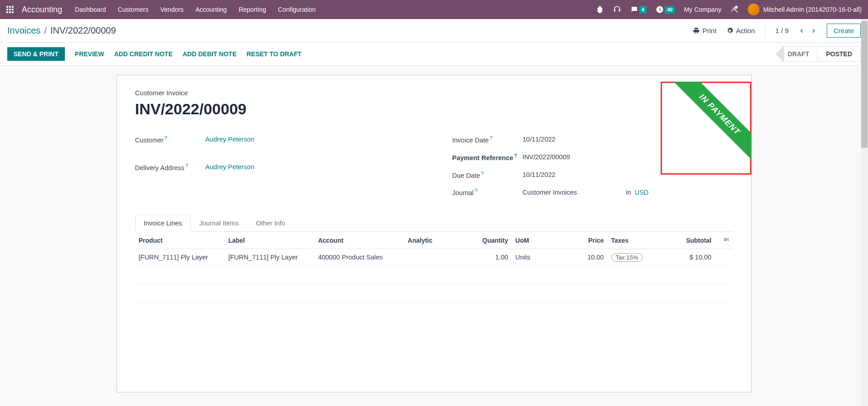 The height and width of the screenshot is (406, 868). I want to click on tab-other-info: Other Info, so click(270, 223).